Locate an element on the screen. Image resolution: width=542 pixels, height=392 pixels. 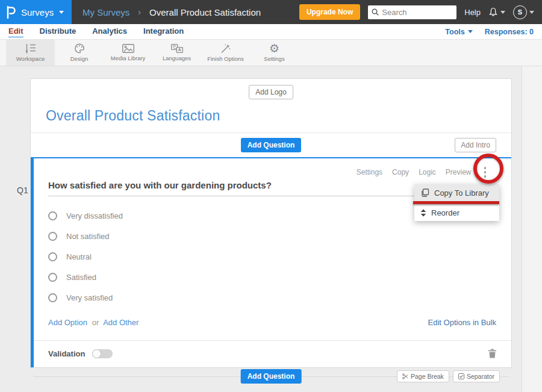
add-other-link: Add Other is located at coordinates (120, 323).